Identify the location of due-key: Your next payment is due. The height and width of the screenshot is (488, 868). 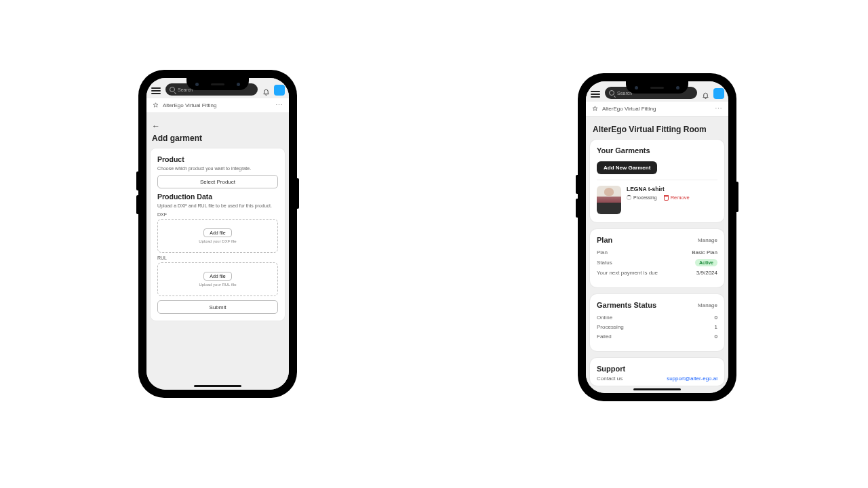
(627, 272).